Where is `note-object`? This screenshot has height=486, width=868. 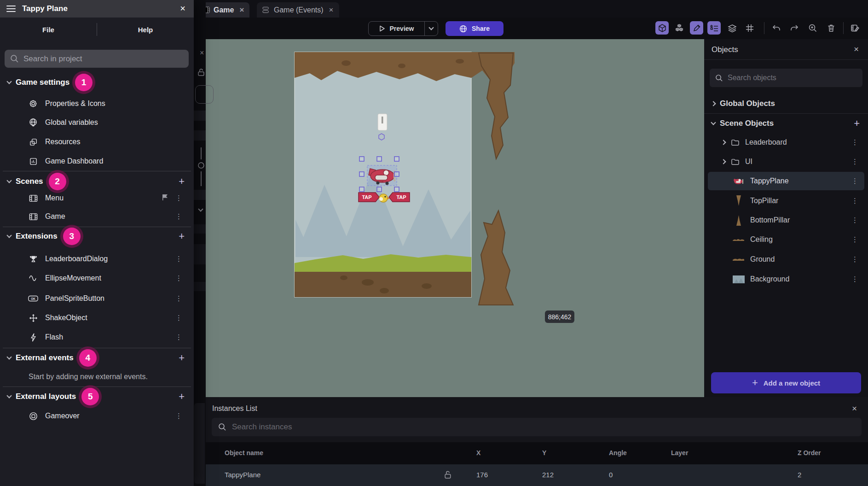
note-object is located at coordinates (382, 122).